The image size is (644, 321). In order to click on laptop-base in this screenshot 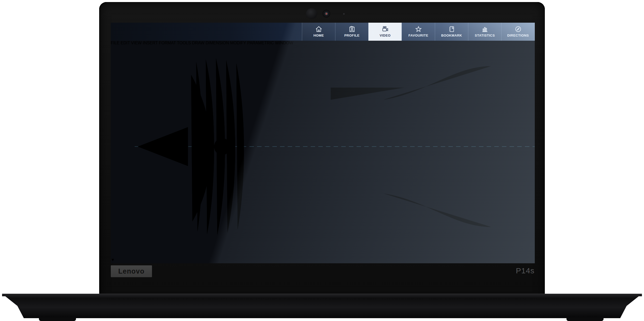, I will do `click(322, 306)`.